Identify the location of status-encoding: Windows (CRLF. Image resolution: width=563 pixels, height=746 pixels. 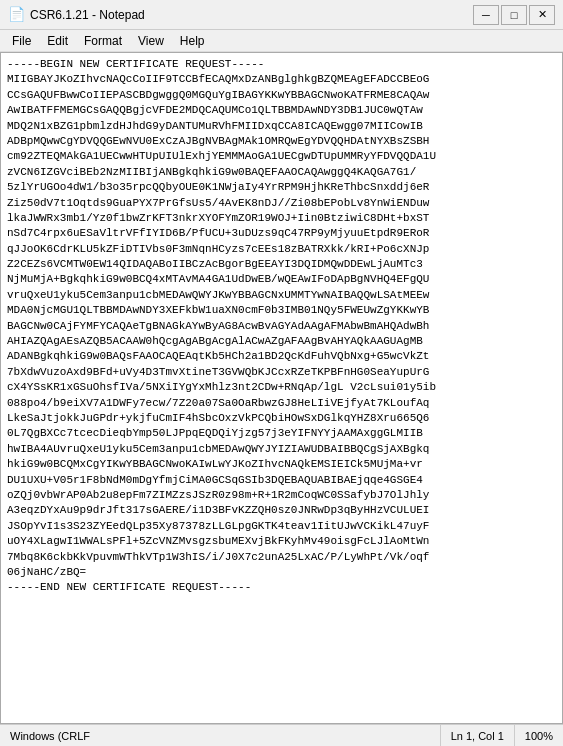
(220, 736).